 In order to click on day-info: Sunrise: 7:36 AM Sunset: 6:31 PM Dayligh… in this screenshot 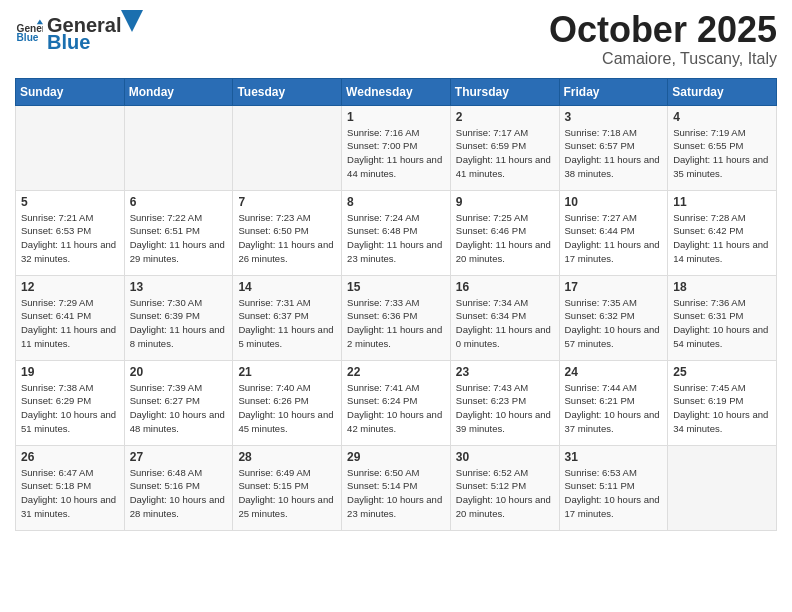, I will do `click(722, 324)`.